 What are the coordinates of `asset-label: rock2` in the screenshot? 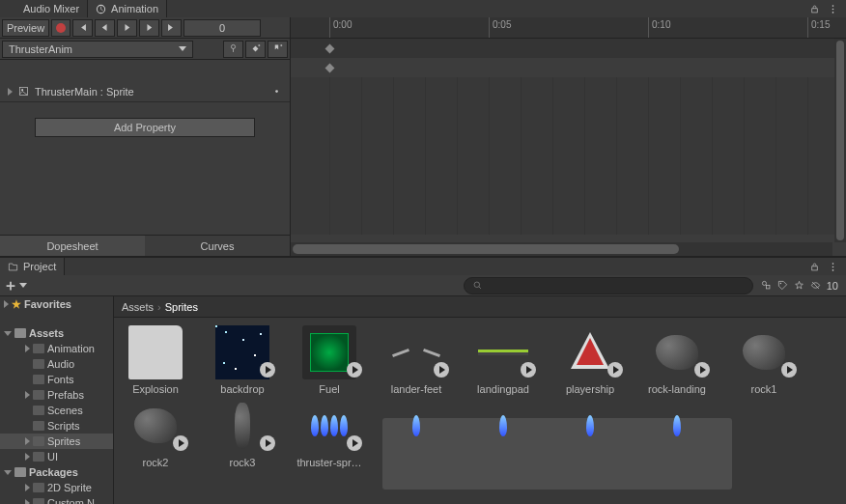 It's located at (155, 462).